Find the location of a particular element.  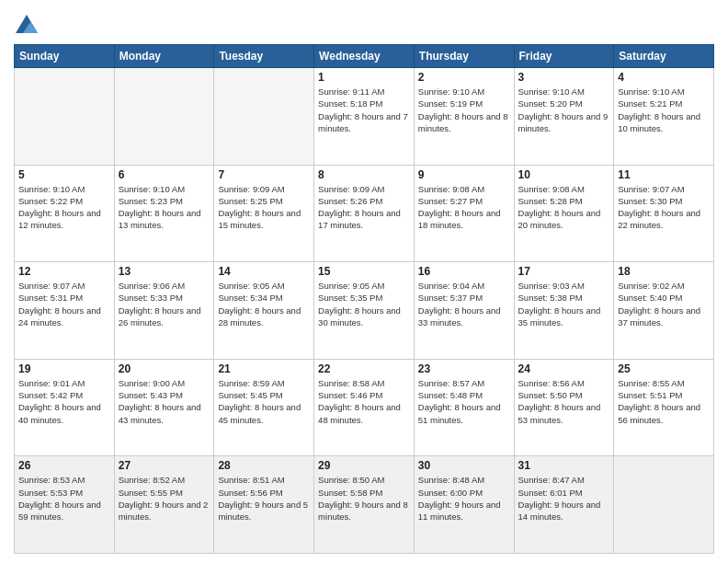

day-info: Sunrise: 9:07 AM Sunset: 5:31 PM Dayligh… is located at coordinates (64, 304).